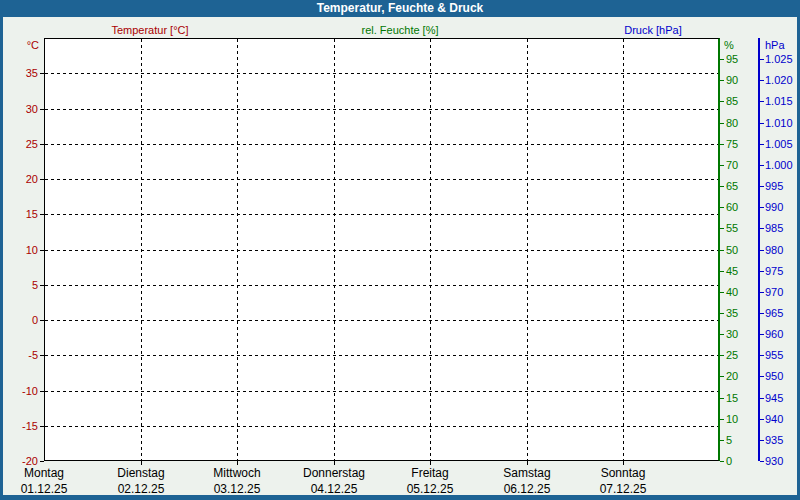  What do you see at coordinates (732, 80) in the screenshot?
I see `humidity-tick-label: 90` at bounding box center [732, 80].